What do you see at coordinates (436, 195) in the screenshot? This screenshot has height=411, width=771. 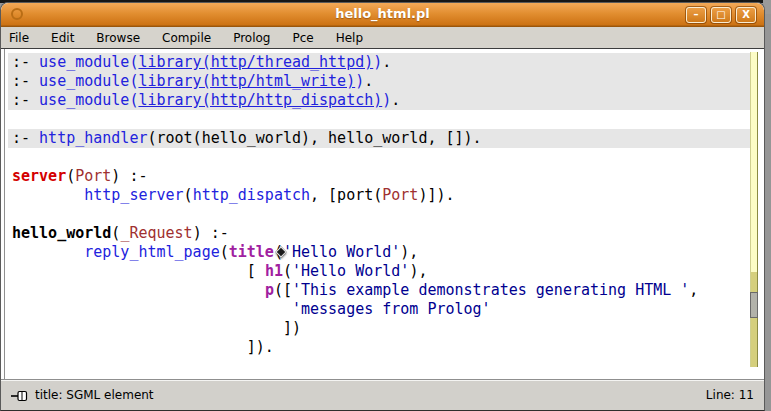 I see `code-text: )]).` at bounding box center [436, 195].